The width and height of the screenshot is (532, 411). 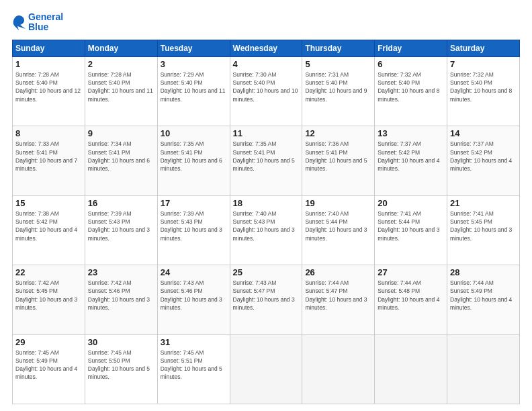 What do you see at coordinates (121, 133) in the screenshot?
I see `day-number: 9` at bounding box center [121, 133].